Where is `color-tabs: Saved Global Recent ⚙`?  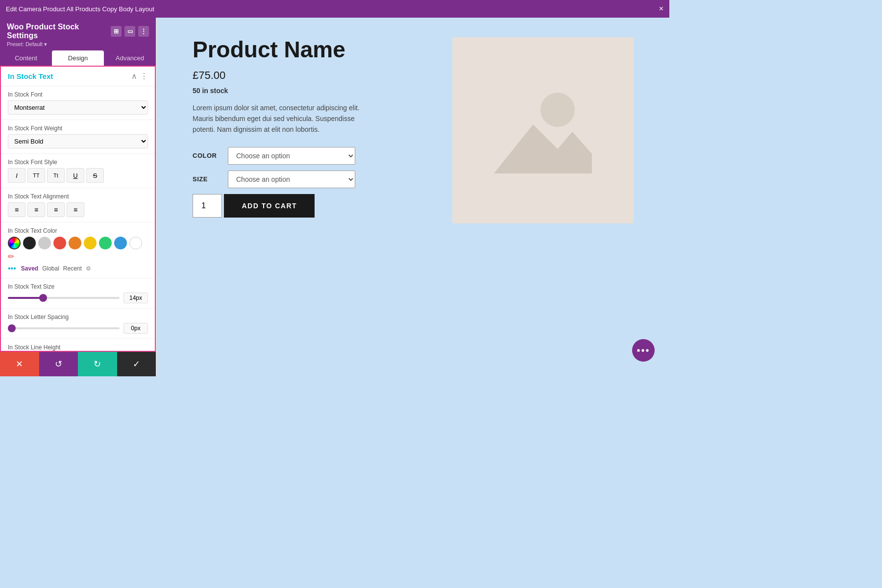 color-tabs: Saved Global Recent ⚙ is located at coordinates (56, 269).